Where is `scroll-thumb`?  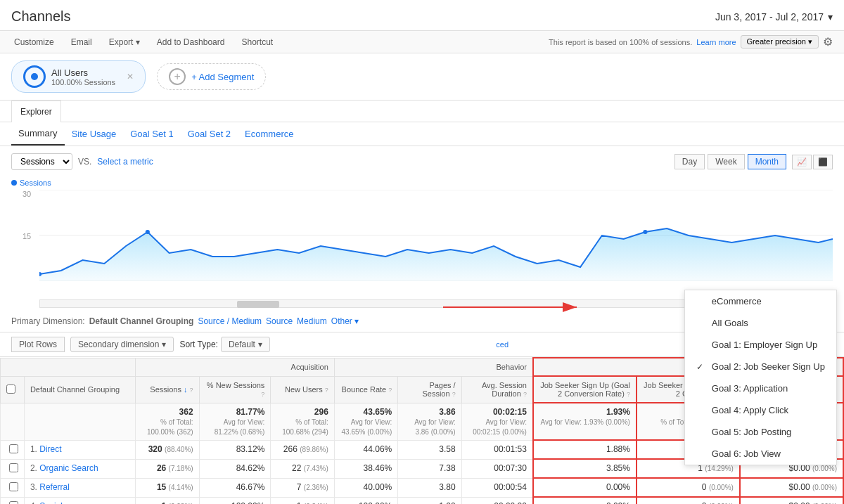 scroll-thumb is located at coordinates (258, 304).